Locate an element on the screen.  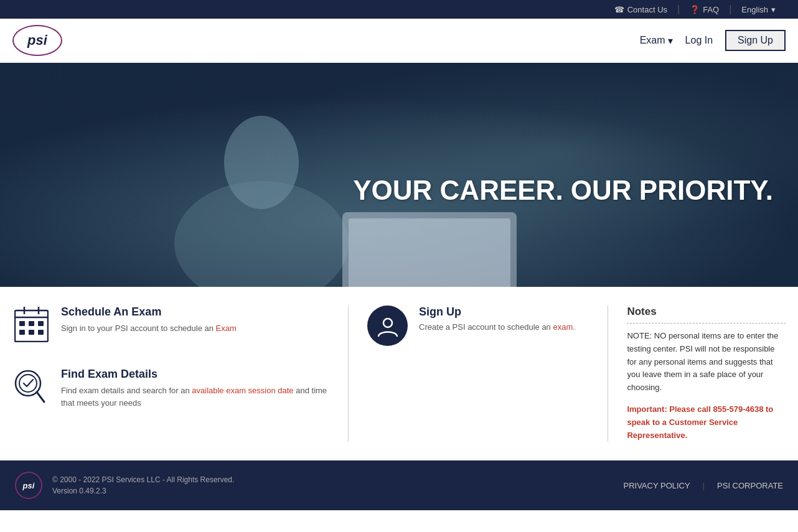
notes-body: NOTE: NO personal items are to enter the… is located at coordinates (706, 362).